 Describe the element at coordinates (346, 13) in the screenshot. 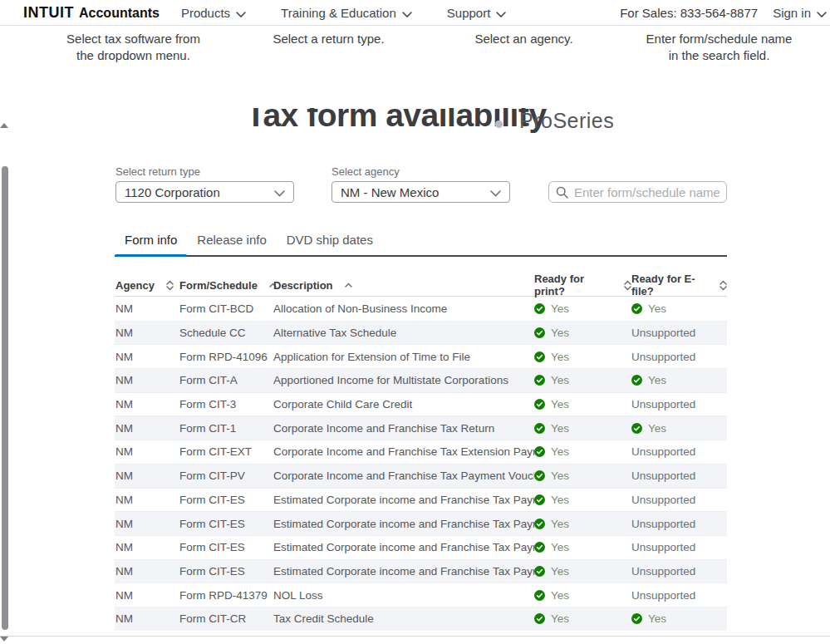

I see `nav-training-education: Training & Education` at that location.